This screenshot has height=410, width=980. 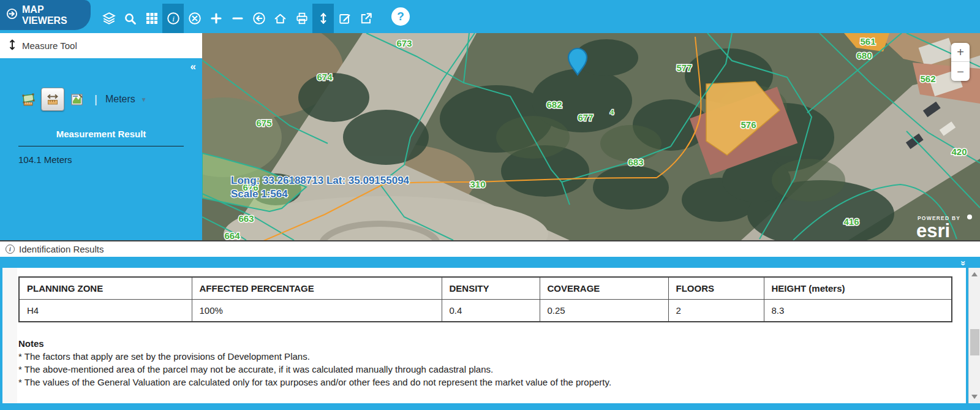 What do you see at coordinates (194, 66) in the screenshot?
I see `panel-collapse-chevron: «` at bounding box center [194, 66].